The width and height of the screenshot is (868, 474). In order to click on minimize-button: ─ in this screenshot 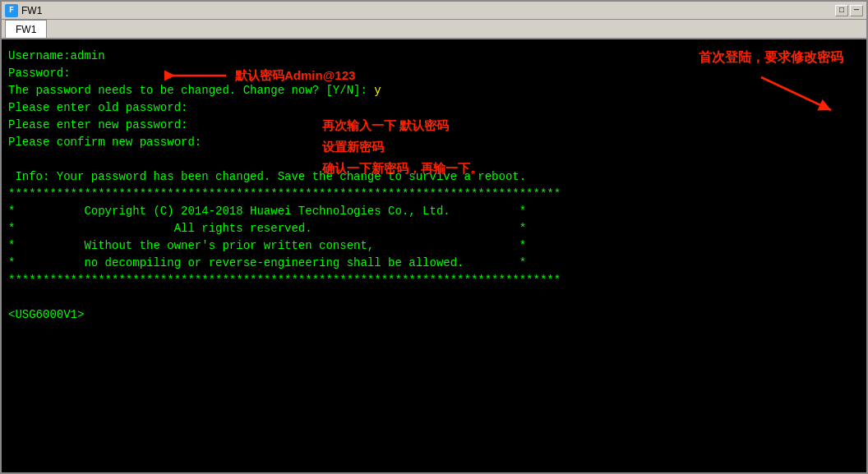, I will do `click(856, 11)`.